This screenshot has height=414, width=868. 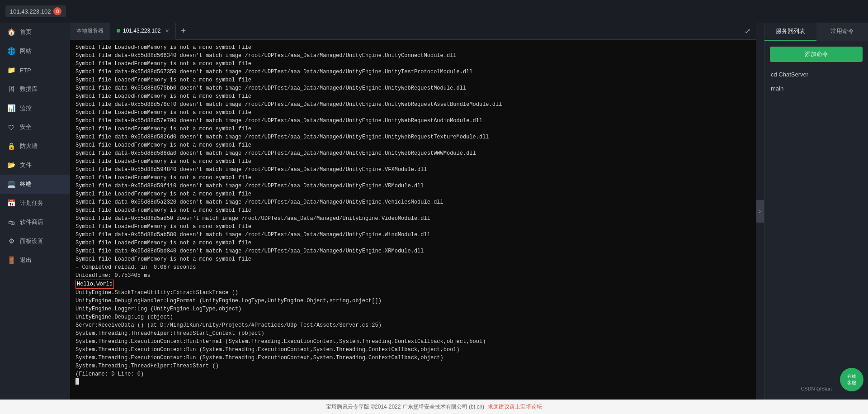 I want to click on server-ip-text: 101.43.223.102, so click(x=30, y=12).